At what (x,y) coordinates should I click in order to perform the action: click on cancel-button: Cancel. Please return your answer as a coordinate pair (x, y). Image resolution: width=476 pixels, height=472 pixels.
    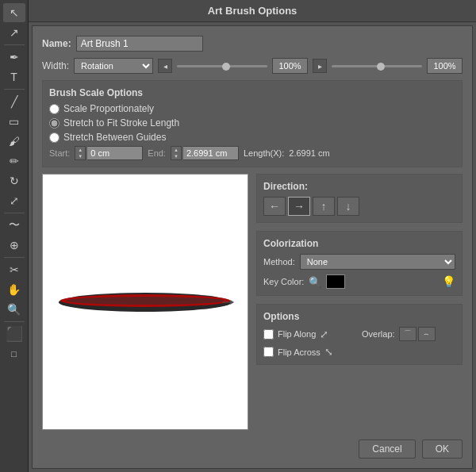
    Looking at the image, I should click on (387, 449).